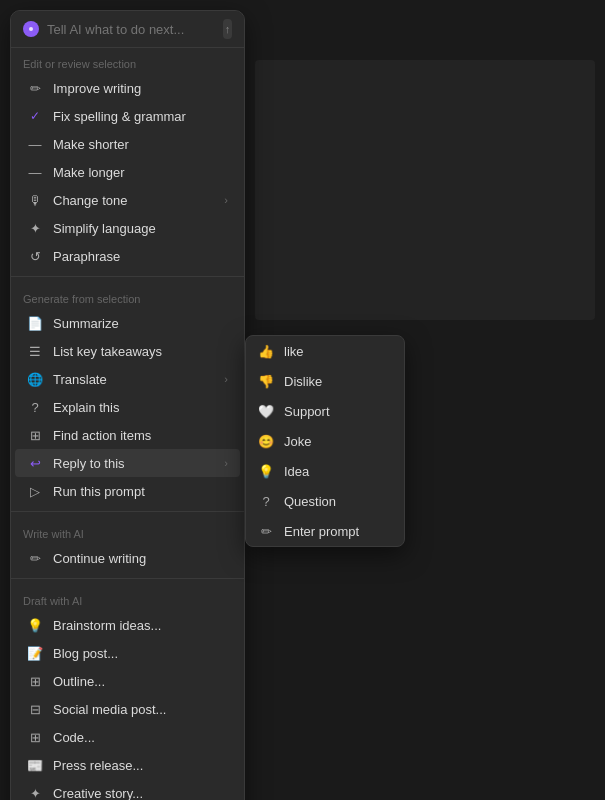  Describe the element at coordinates (35, 144) in the screenshot. I see `make-shorter-icon: —` at that location.